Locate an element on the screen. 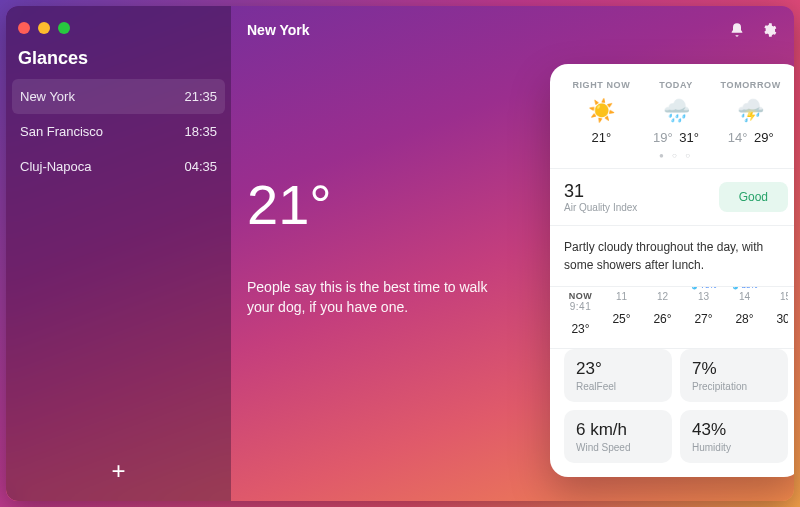  forecast-tomorrow: TOMORROW ⛈️ 14° 29° is located at coordinates (750, 112).